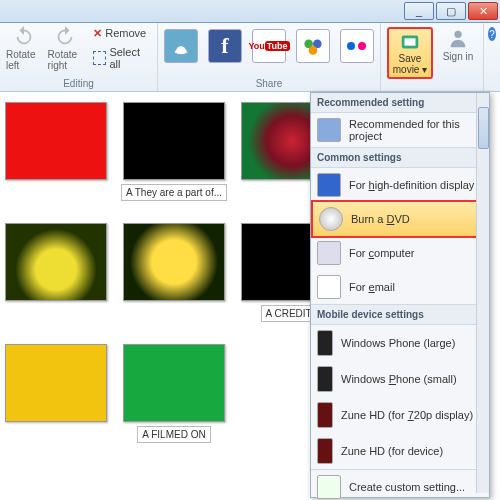 Image resolution: width=500 pixels, height=500 pixels. Describe the element at coordinates (483, 11) in the screenshot. I see `close-button: ✕` at that location.